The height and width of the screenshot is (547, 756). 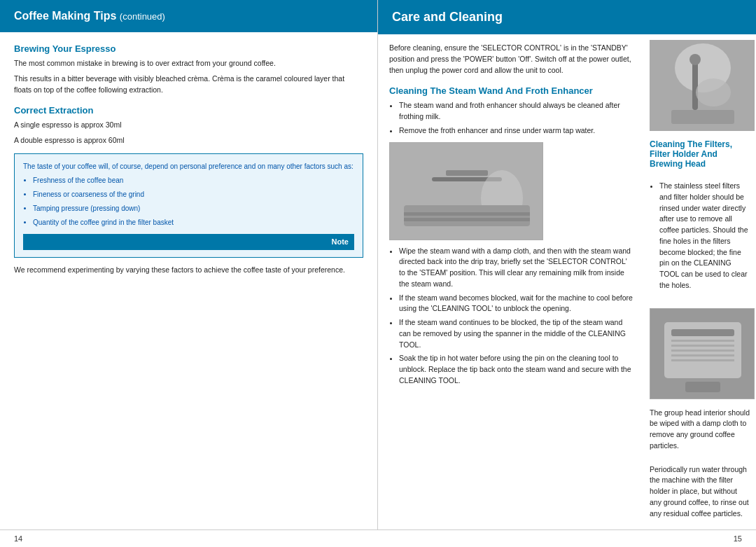 What do you see at coordinates (702, 85) in the screenshot?
I see `steam-wand-top-svg` at bounding box center [702, 85].